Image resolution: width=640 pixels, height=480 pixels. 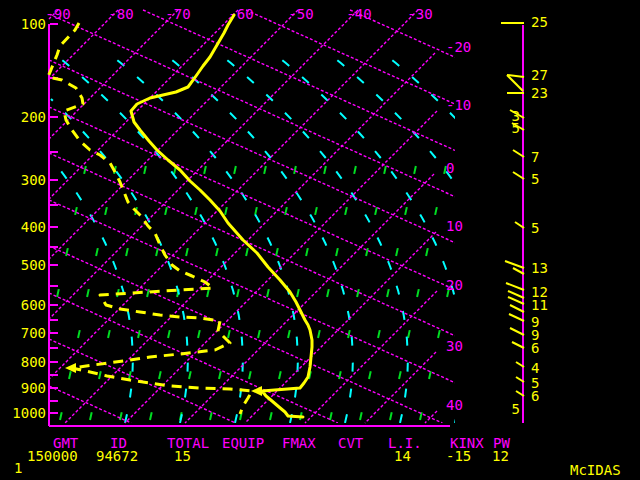 I want to click on wind-speed-label: 4, so click(x=535, y=368).